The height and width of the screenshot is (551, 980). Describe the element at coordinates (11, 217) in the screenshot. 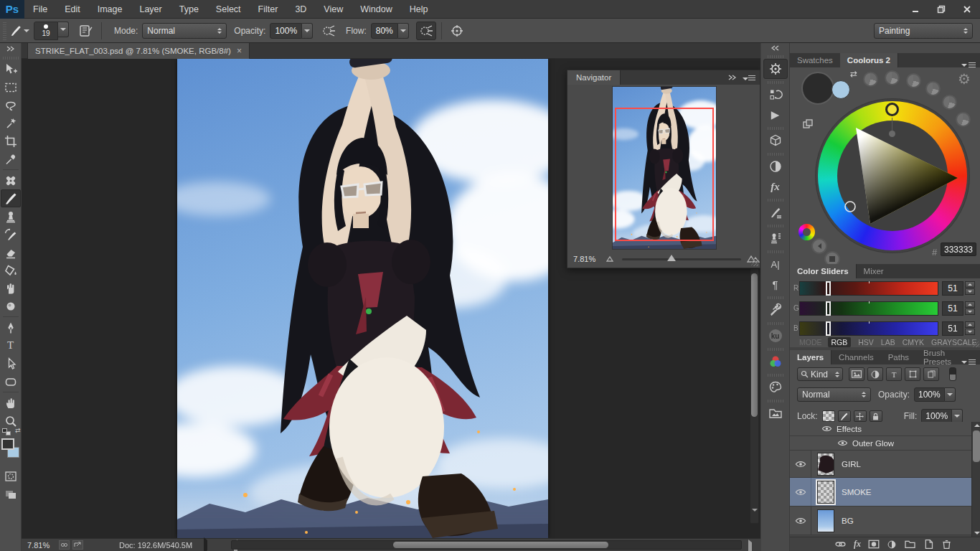

I see `clone-stamp-tool` at that location.